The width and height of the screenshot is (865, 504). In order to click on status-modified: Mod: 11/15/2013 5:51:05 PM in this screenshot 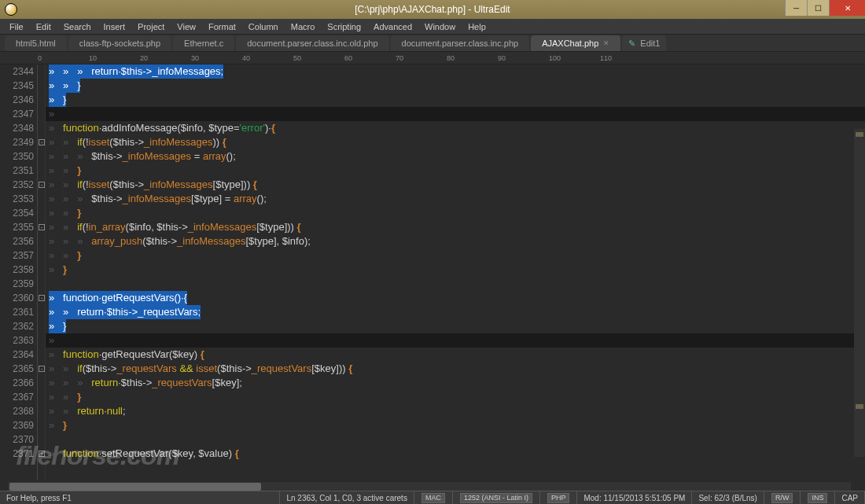, I will do `click(635, 498)`.